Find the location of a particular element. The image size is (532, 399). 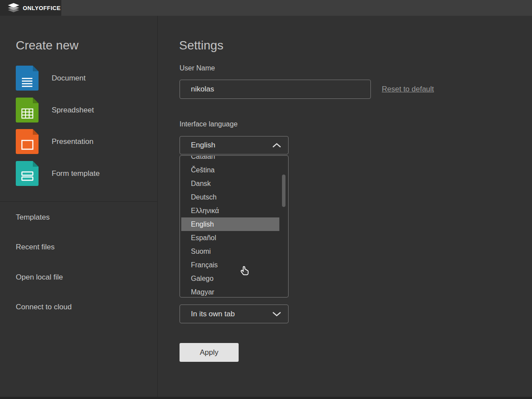

sidebar-item-templates: Templates is located at coordinates (32, 217).